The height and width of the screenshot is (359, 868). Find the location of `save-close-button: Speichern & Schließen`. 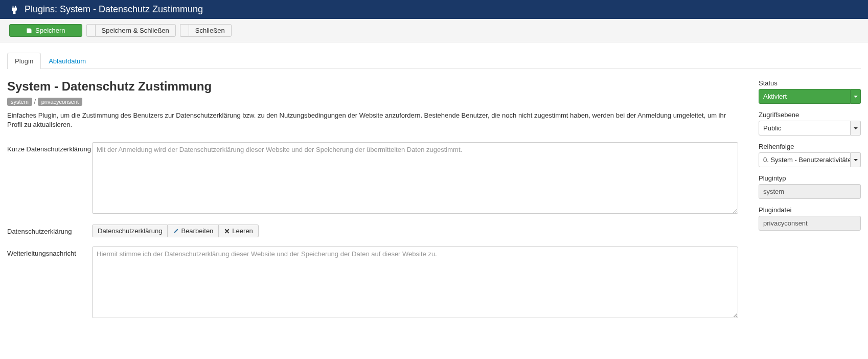

save-close-button: Speichern & Schließen is located at coordinates (131, 31).